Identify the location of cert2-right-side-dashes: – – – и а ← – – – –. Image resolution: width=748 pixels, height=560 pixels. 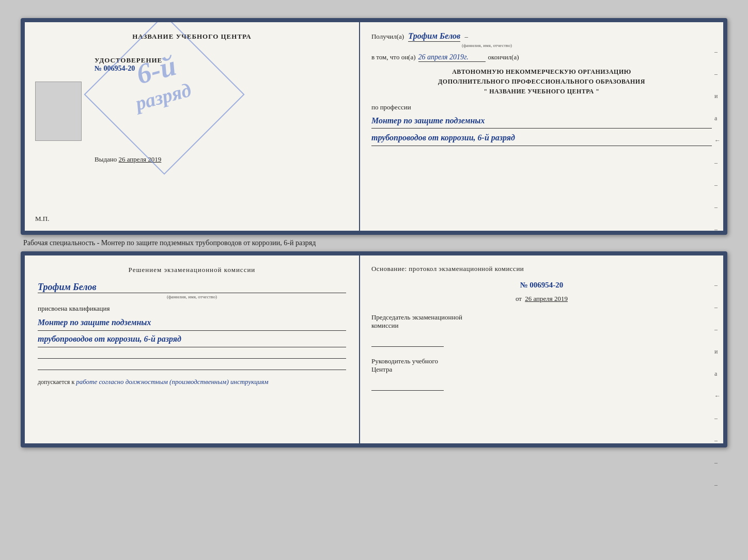
(718, 385).